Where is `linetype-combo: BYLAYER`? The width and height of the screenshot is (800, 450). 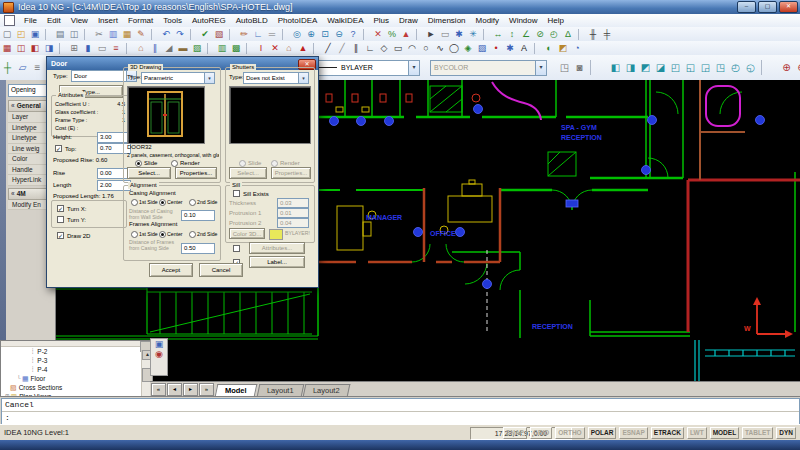
linetype-combo: BYLAYER is located at coordinates (364, 68).